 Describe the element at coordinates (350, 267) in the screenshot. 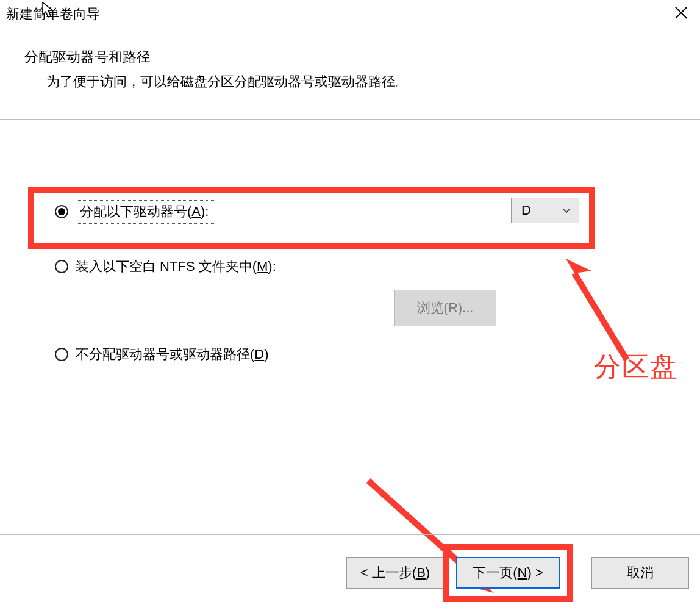

I see `option-mount-folder-row: 装入以下空白 NTFS 文件夹中(M):` at that location.